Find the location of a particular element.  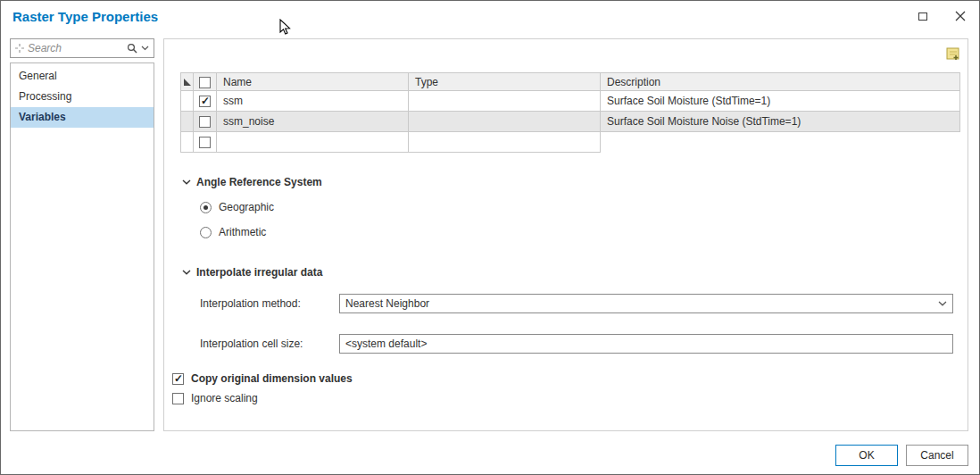

interpolation-cell-size-row: Interpolation cell size: is located at coordinates (577, 344).